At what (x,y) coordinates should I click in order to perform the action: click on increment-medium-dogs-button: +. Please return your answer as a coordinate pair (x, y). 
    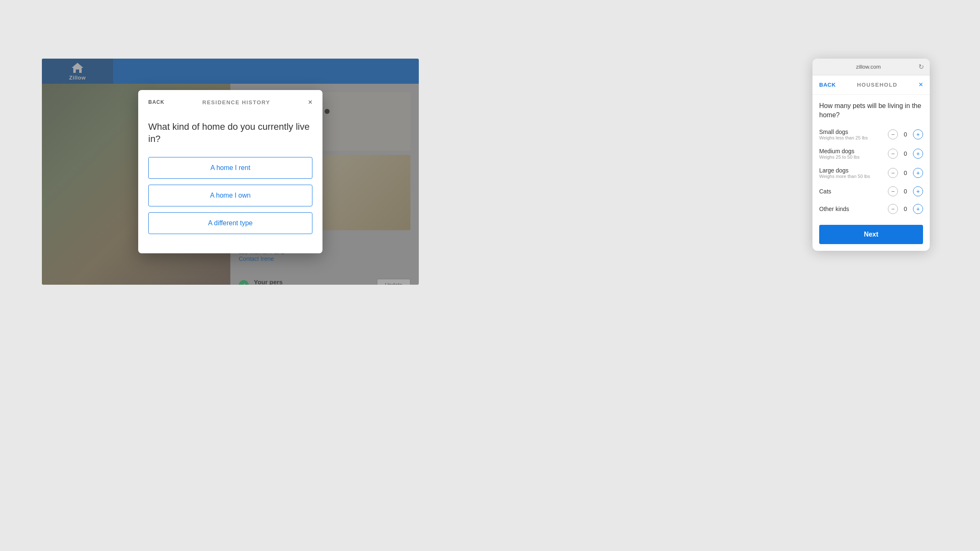
    Looking at the image, I should click on (918, 154).